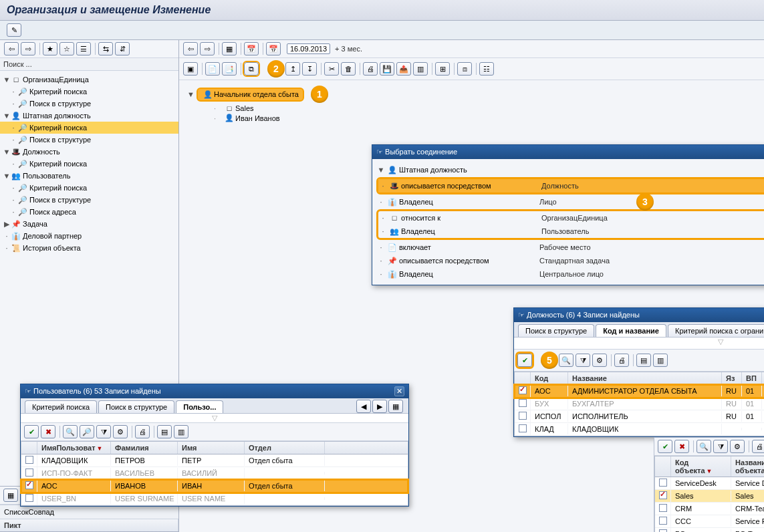 The height and width of the screenshot is (532, 764). Describe the element at coordinates (273, 49) in the screenshot. I see `calendar-button: 📅` at that location.